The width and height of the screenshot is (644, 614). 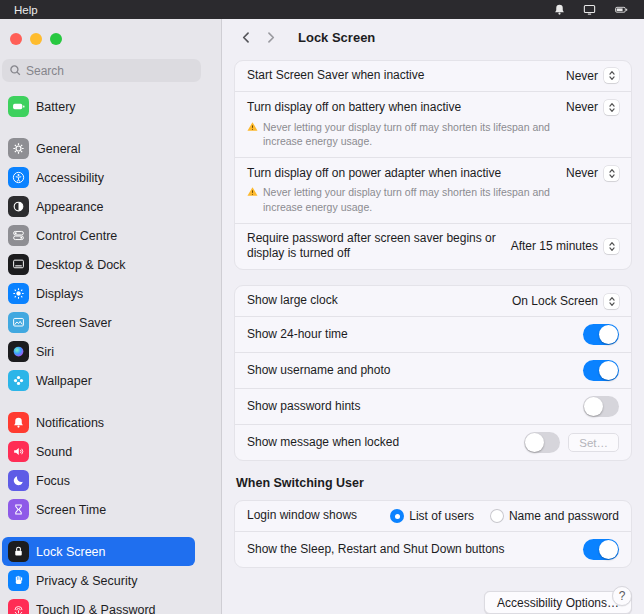 What do you see at coordinates (433, 190) in the screenshot?
I see `setting-row-display-off-power: Turn display off on power adapter when i…` at bounding box center [433, 190].